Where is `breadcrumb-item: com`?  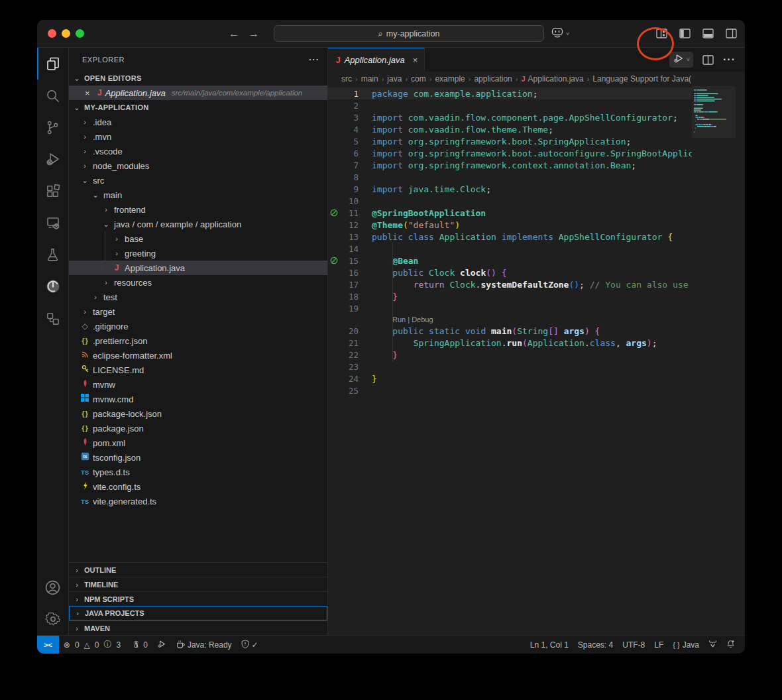 breadcrumb-item: com is located at coordinates (419, 79).